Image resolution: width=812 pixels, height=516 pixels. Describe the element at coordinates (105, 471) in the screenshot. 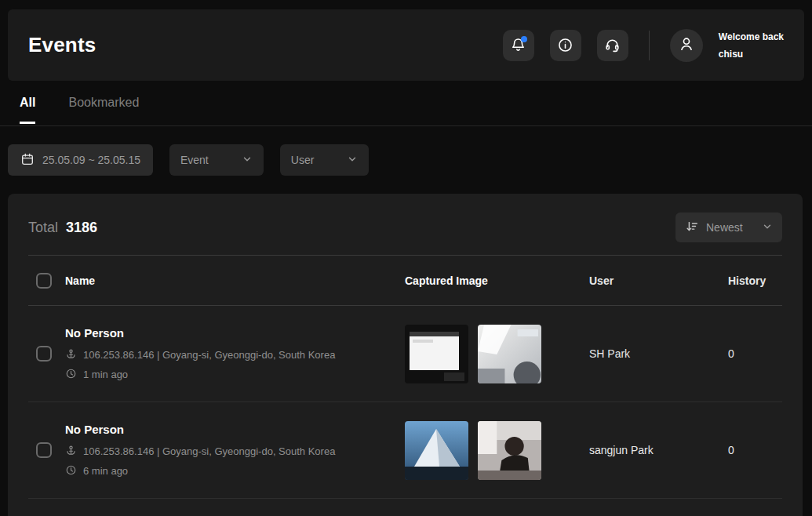

I see `event-time-text: 6 min ago` at that location.